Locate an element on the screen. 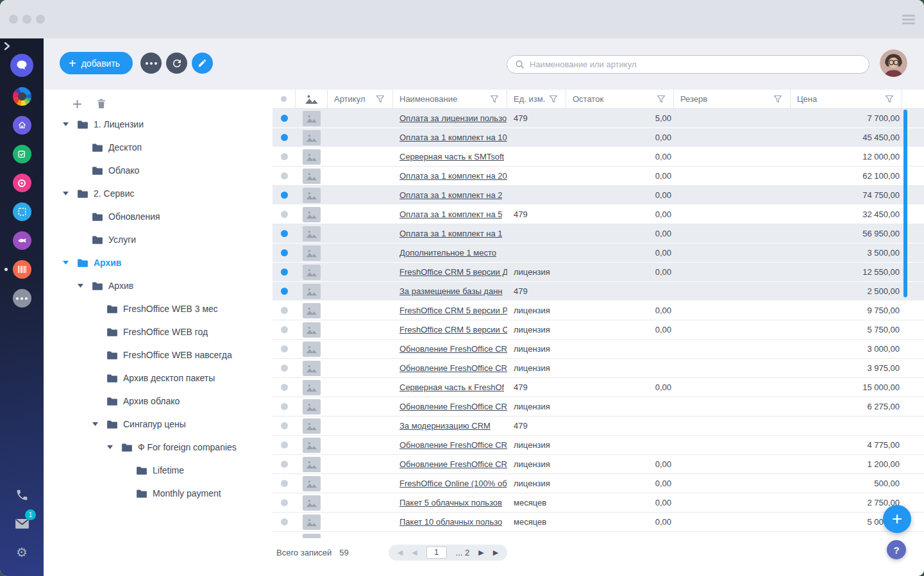  edit-pencil-button is located at coordinates (203, 63).